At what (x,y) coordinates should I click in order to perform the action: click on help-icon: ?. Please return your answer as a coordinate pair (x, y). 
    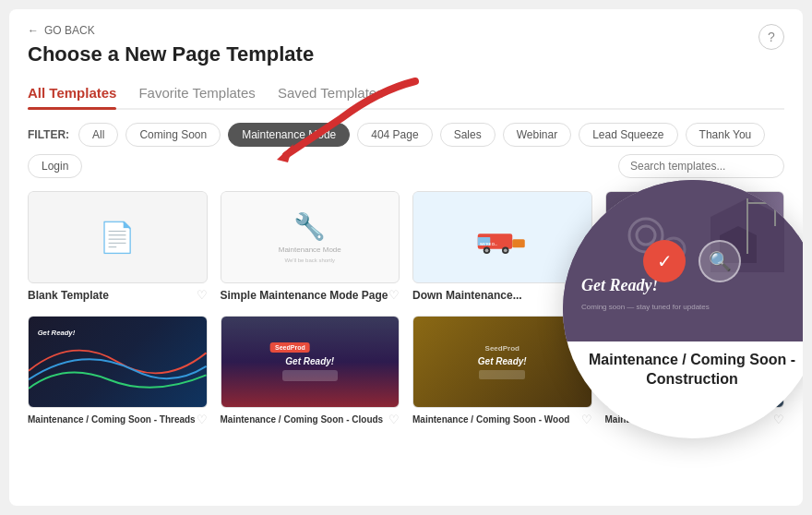
    Looking at the image, I should click on (771, 37).